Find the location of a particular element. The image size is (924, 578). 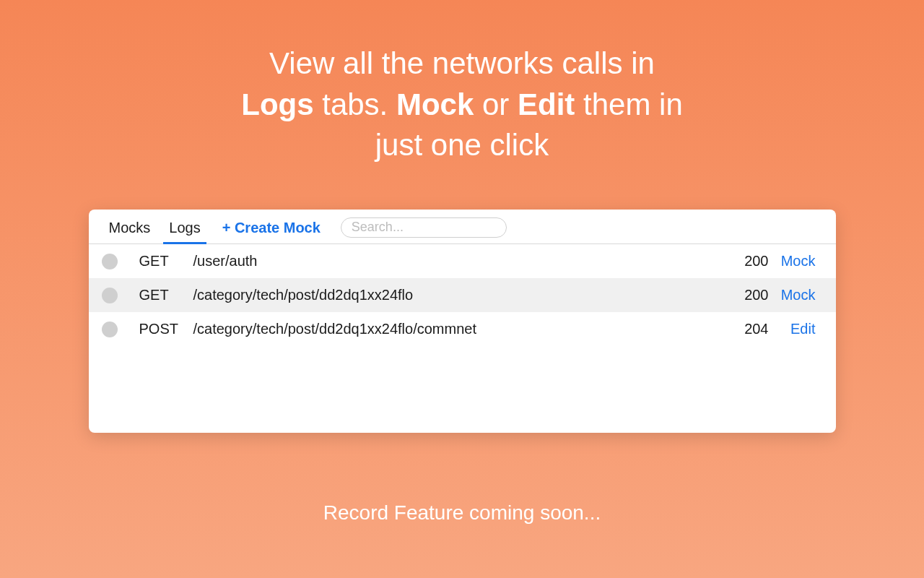

table-row: GET /user/auth 200 Mock is located at coordinates (462, 262).